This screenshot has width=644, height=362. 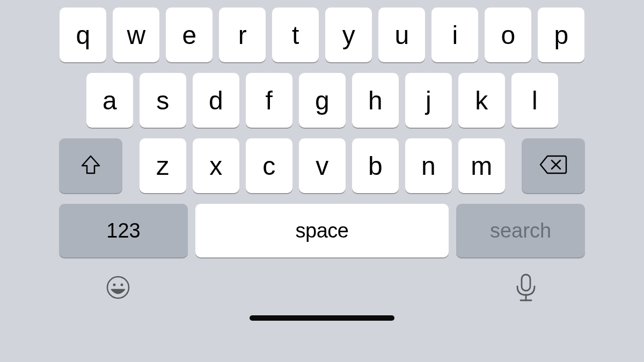 What do you see at coordinates (163, 100) in the screenshot?
I see `key-s: s` at bounding box center [163, 100].